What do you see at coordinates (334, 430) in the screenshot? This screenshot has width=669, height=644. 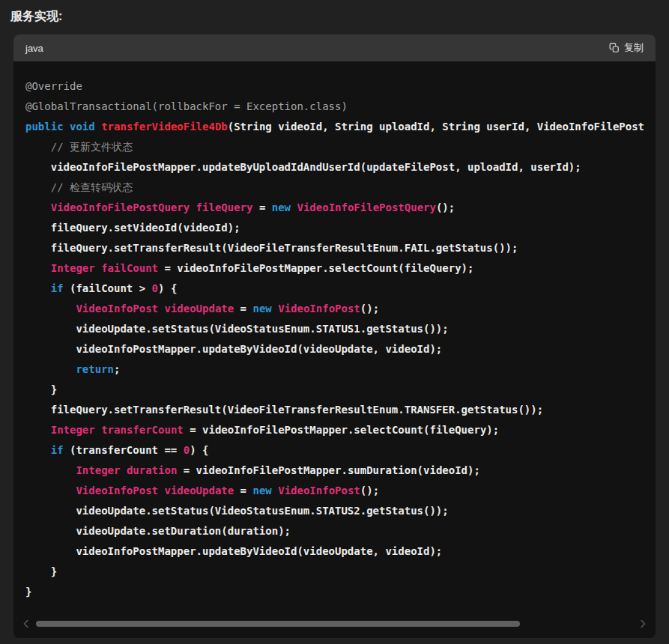 I see `code-line: Integer transferCount = videoInfoFilePos…` at bounding box center [334, 430].